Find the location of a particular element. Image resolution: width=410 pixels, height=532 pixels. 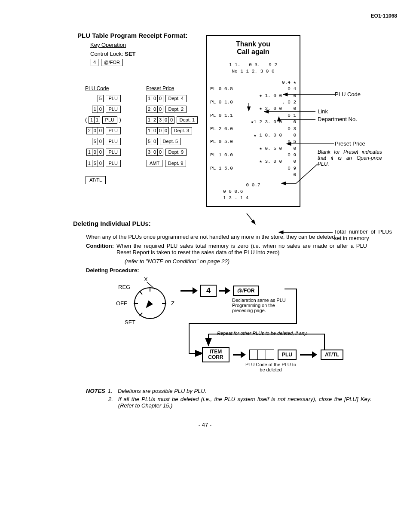

for-key: @/FOR is located at coordinates (112, 63).